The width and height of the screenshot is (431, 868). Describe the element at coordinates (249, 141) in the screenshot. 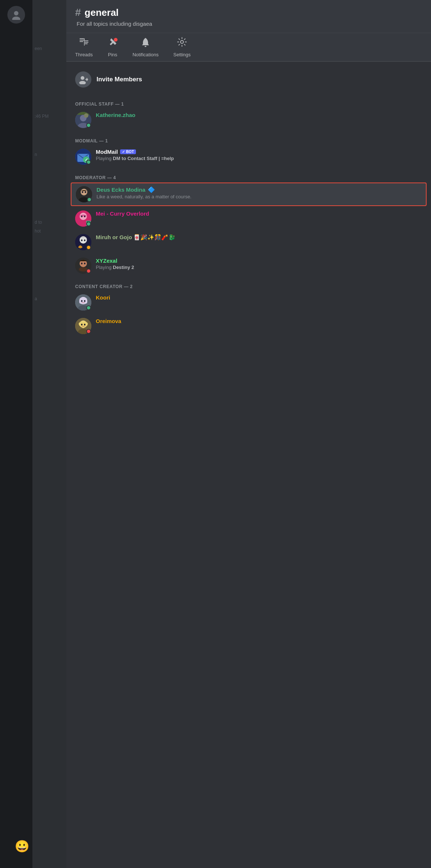

I see `section-modmail: MODMAIL — 1` at that location.